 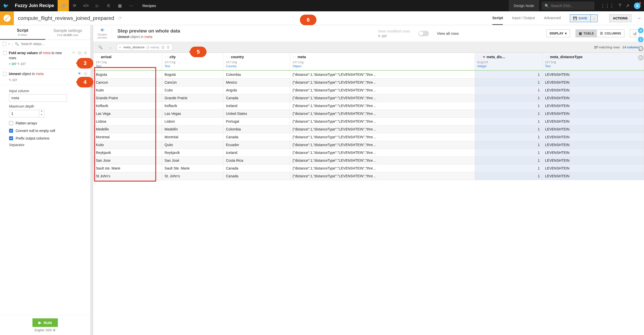 I want to click on convert-null-check: ✔Convert null to empty cell, so click(x=48, y=131).